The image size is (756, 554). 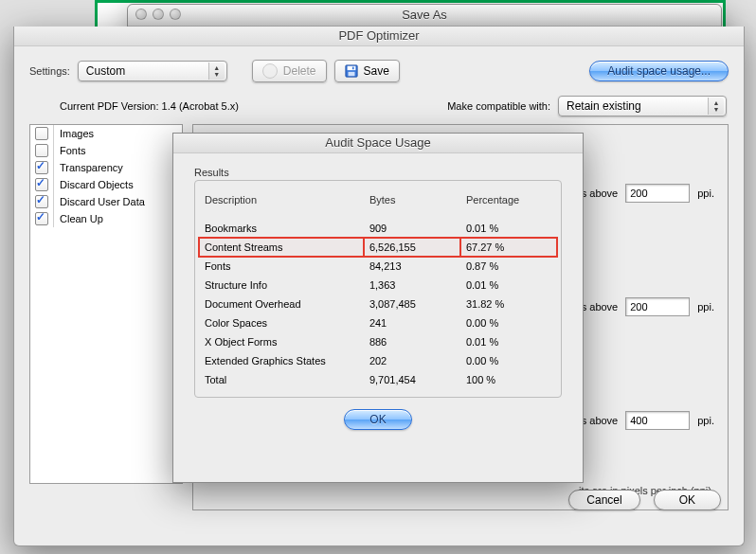 What do you see at coordinates (378, 380) in the screenshot?
I see `table-row: Total9,701,454100 %` at bounding box center [378, 380].